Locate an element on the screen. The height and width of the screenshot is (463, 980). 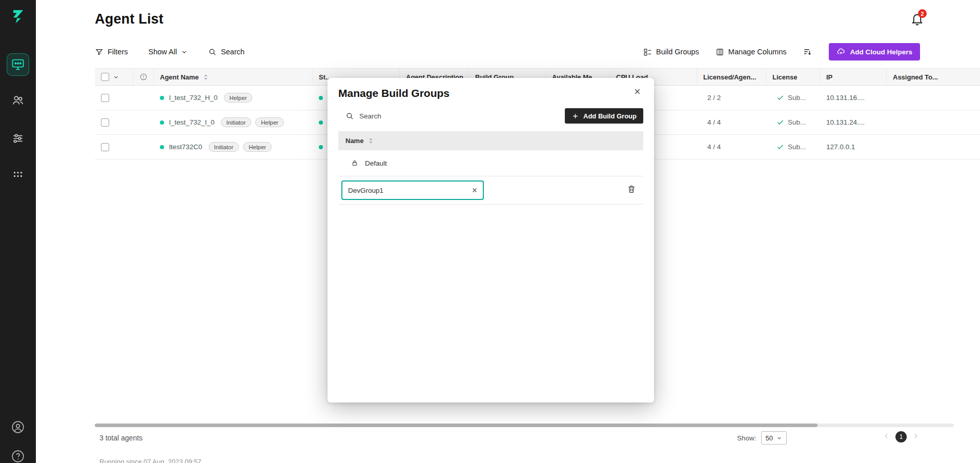
app-logo-icon is located at coordinates (18, 16).